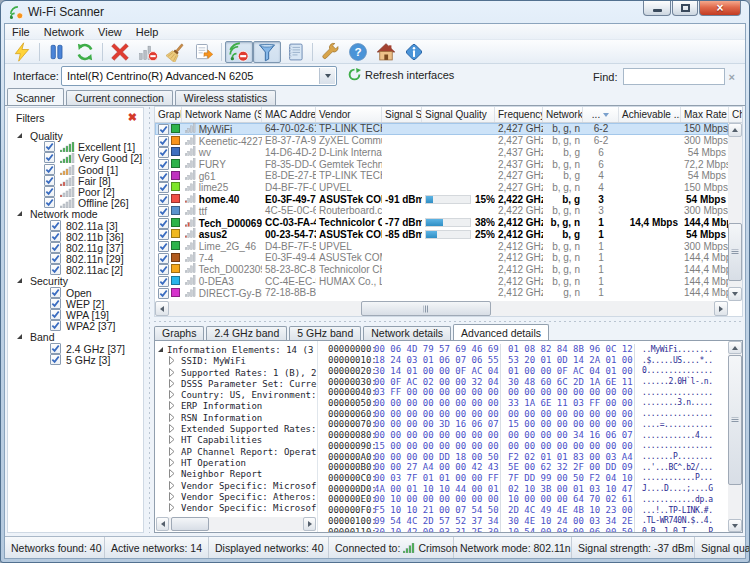  I want to click on filter-group-network-mode: Network mode, so click(76, 214).